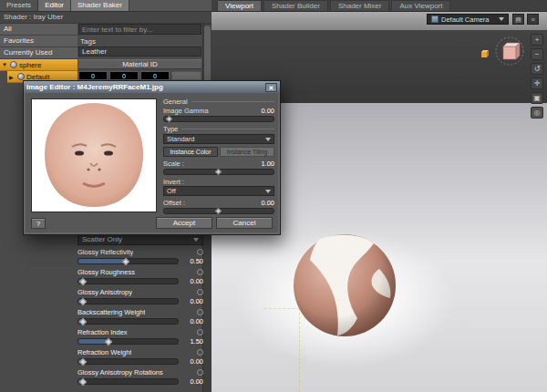 Image resolution: width=547 pixels, height=392 pixels. What do you see at coordinates (192, 261) in the screenshot?
I see `parameter-value: 0.50` at bounding box center [192, 261].